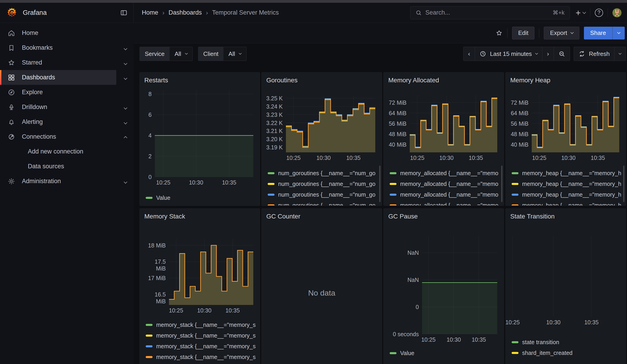  I want to click on service-filter: Service All, so click(166, 54).